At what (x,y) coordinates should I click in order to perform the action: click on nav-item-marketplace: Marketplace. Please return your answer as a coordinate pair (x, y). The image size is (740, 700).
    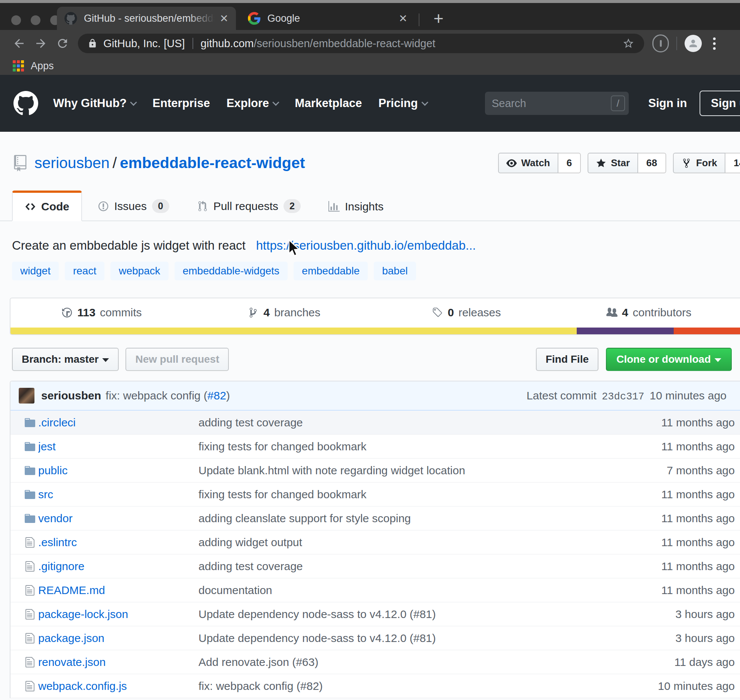
    Looking at the image, I should click on (328, 103).